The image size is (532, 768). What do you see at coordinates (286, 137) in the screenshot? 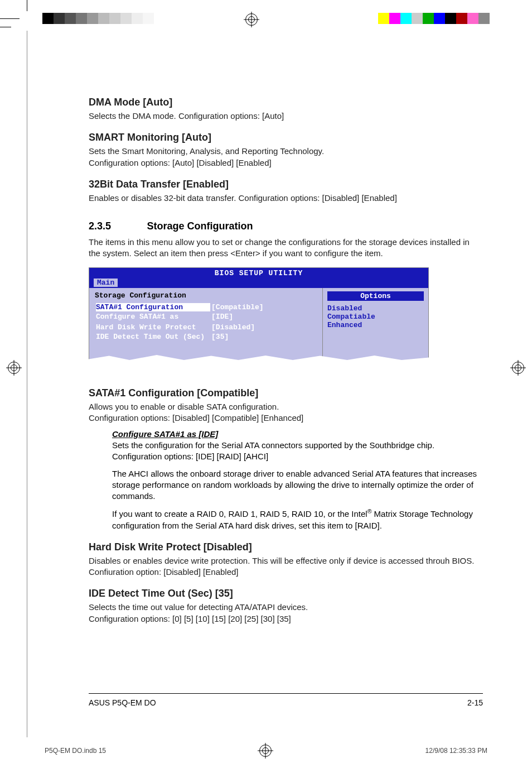
I see `heading-smart: SMART Monitoring [Auto]` at bounding box center [286, 137].